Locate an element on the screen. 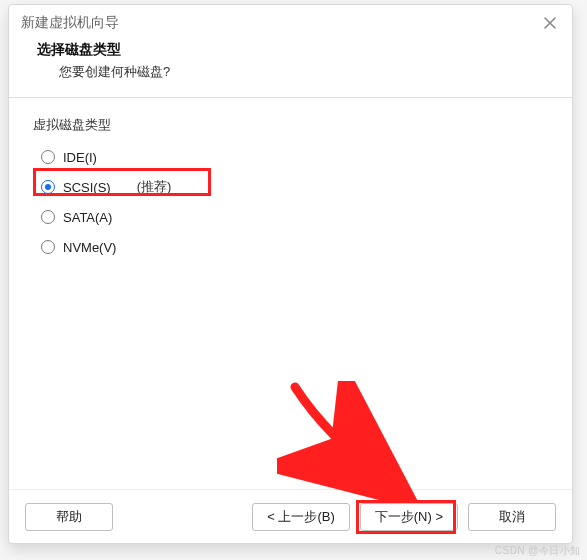  option-ide: IDE(I) is located at coordinates (294, 157).